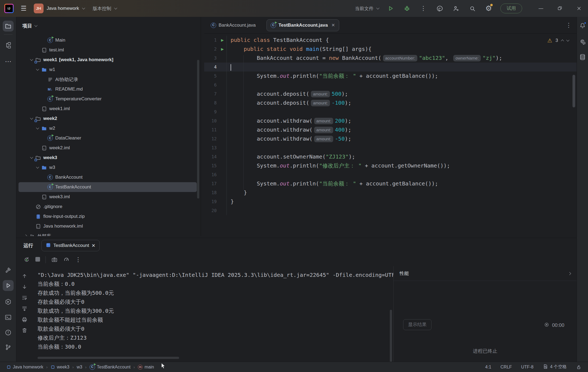 The height and width of the screenshot is (372, 588). I want to click on project-tree-scrollbar, so click(198, 129).